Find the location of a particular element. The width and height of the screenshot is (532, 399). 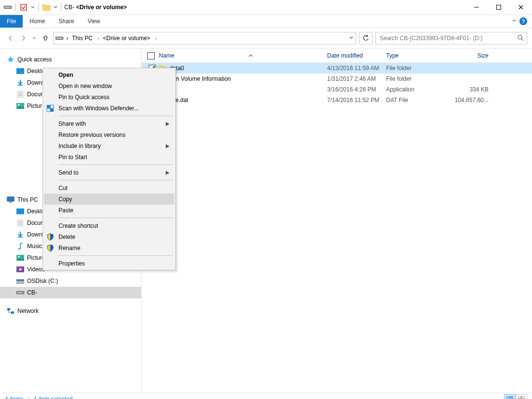

this-pc-icon is located at coordinates (11, 200).